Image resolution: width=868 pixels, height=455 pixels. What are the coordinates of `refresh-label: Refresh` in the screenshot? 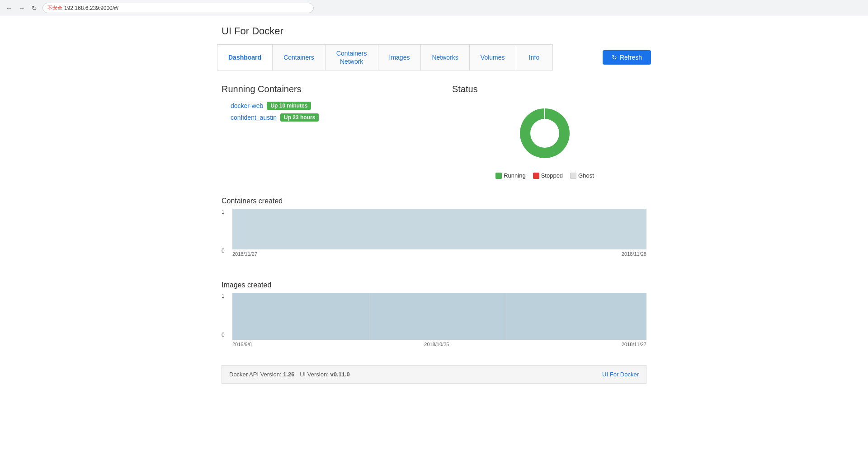 It's located at (631, 57).